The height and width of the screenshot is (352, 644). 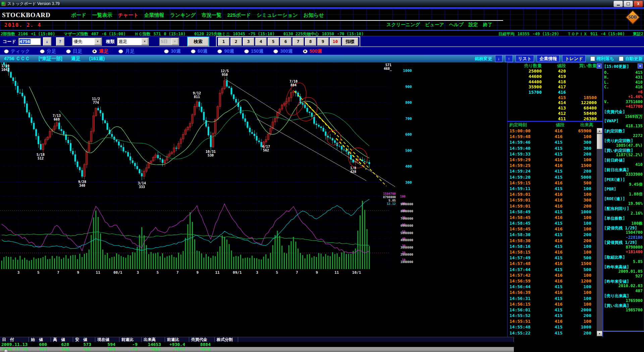 I want to click on svg-text: 100, so click(x=403, y=196).